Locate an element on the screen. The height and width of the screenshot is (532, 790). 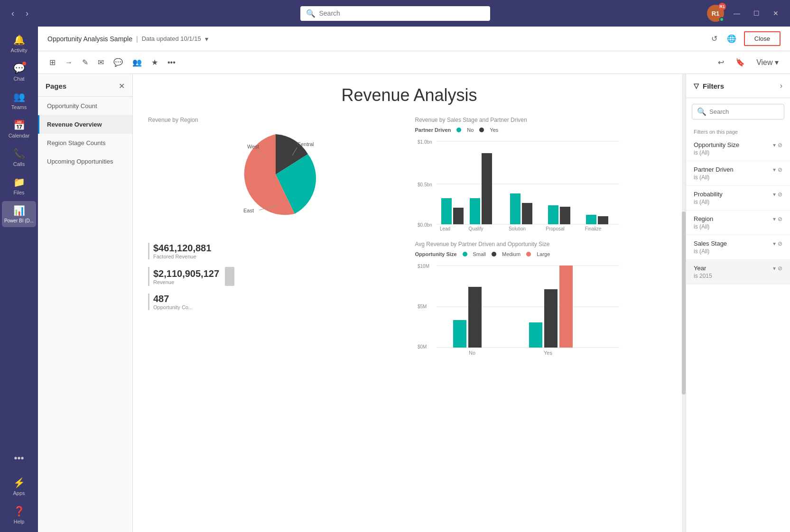
kpi-factored-revenue-label: Factored Revenue is located at coordinates (182, 257).